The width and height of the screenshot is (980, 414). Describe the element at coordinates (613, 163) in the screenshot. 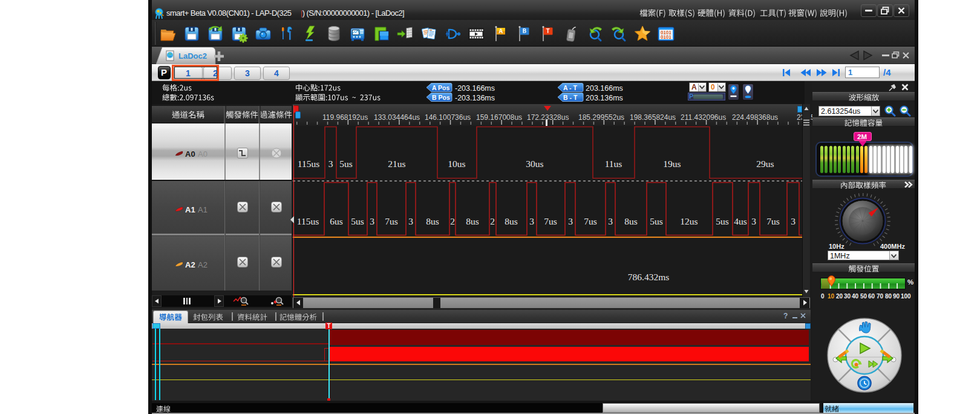

I see `svg-text: 11us` at that location.